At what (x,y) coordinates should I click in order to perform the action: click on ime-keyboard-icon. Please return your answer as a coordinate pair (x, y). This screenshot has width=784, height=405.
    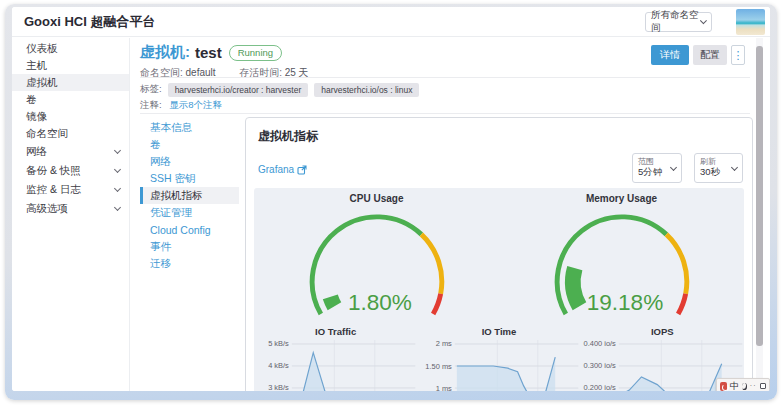
    Looking at the image, I should click on (763, 386).